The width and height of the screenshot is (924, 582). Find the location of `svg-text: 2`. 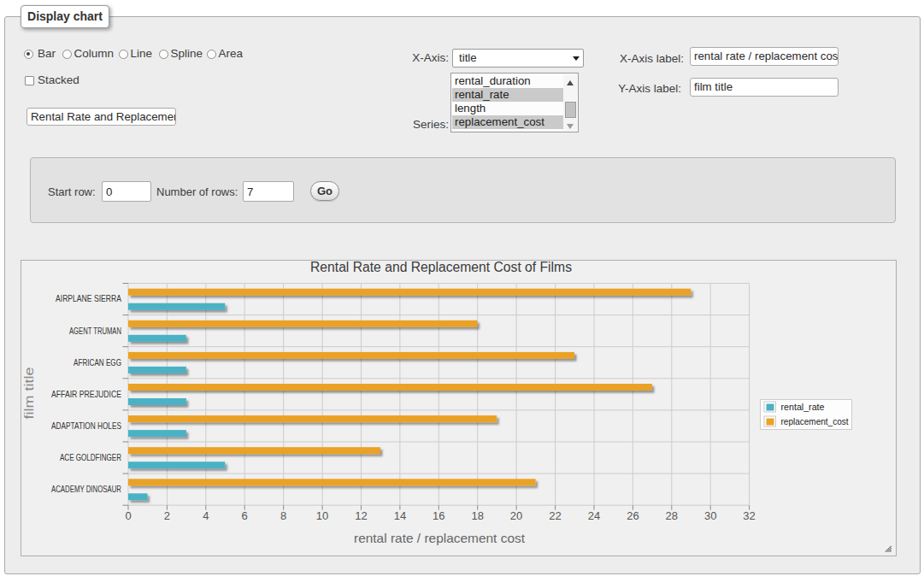

svg-text: 2 is located at coordinates (168, 516).